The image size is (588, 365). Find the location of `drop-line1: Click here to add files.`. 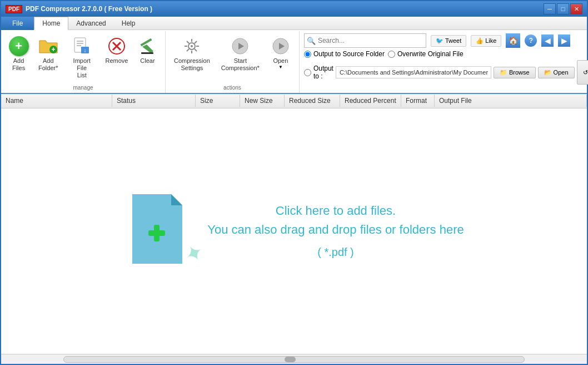

drop-line1: Click here to add files. is located at coordinates (336, 211).